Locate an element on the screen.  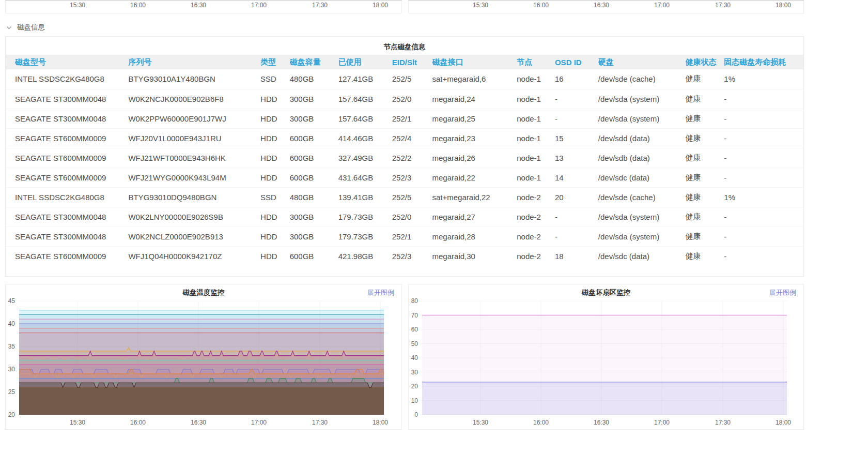
table-cell: 18 is located at coordinates (577, 256).